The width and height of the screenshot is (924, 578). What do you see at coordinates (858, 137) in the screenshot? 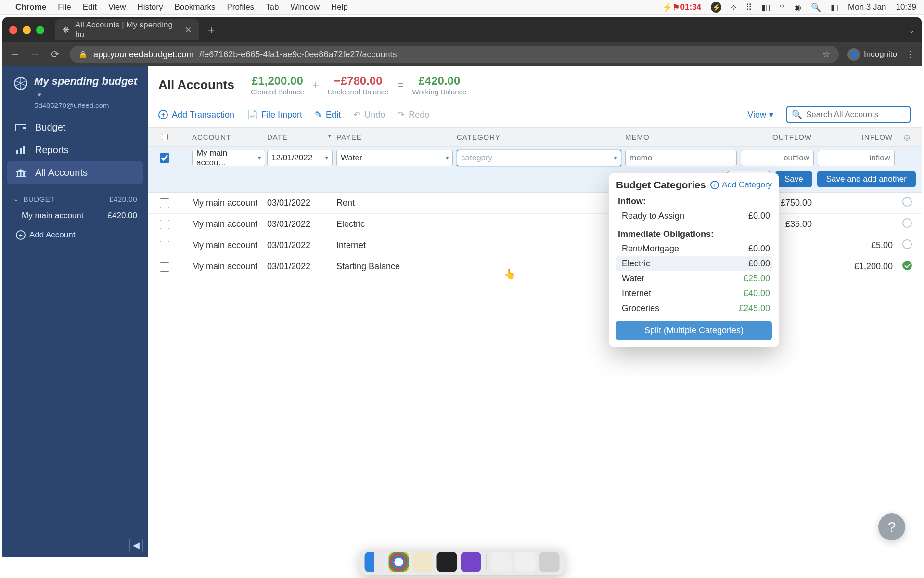
I see `column-inflow: INFLOW` at bounding box center [858, 137].